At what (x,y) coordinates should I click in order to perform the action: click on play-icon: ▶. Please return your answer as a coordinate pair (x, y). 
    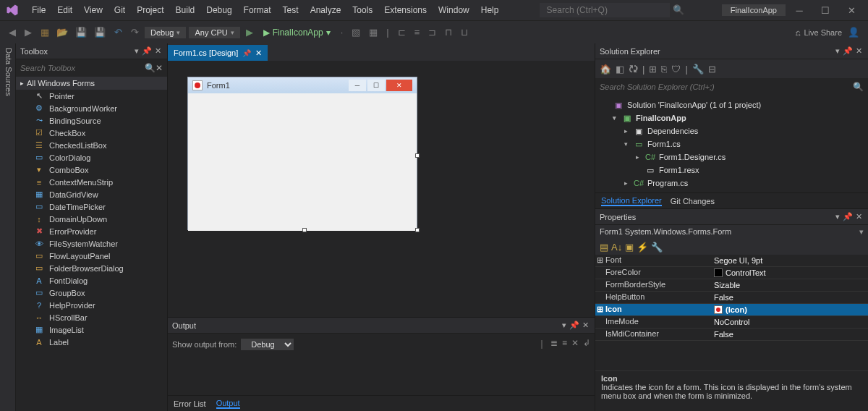
    Looking at the image, I should click on (250, 32).